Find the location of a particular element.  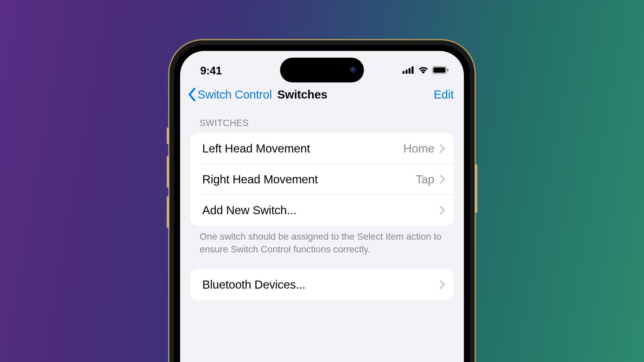

wifi-icon is located at coordinates (423, 71).